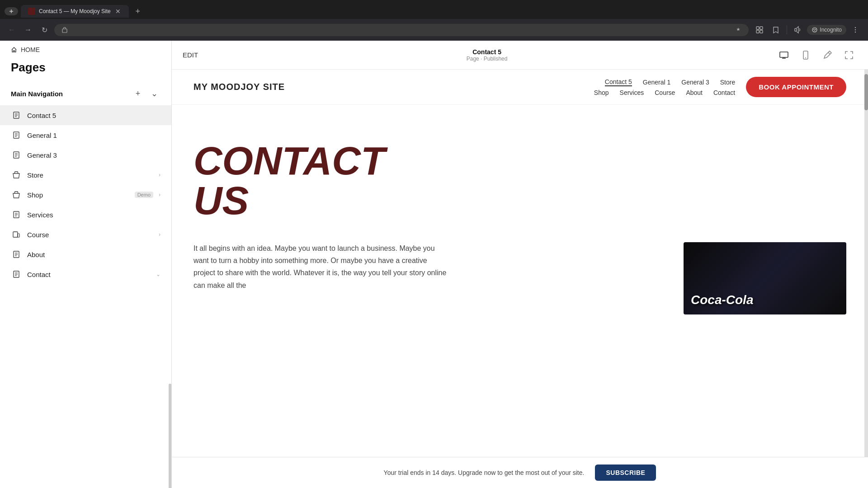 This screenshot has width=868, height=488. I want to click on home-link: HOME, so click(86, 50).